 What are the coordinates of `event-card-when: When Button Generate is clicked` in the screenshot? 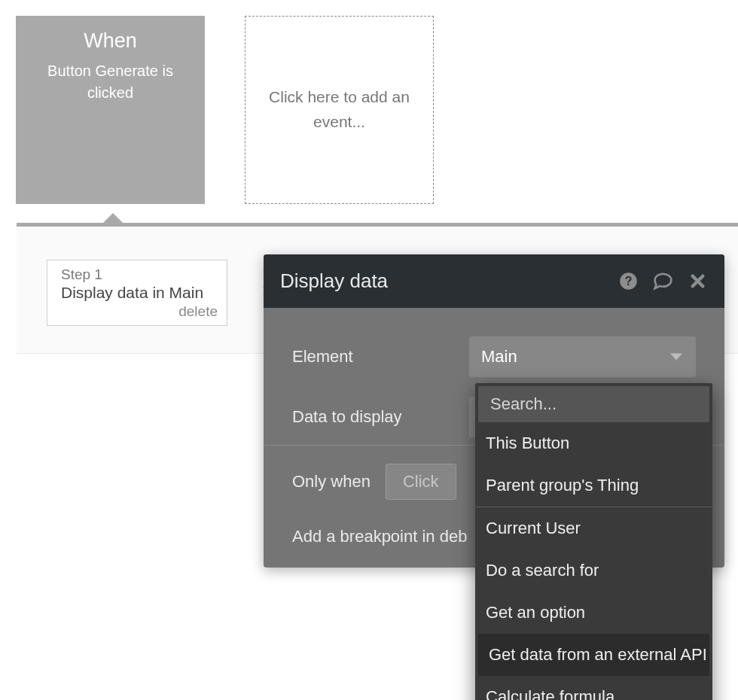 It's located at (110, 110).